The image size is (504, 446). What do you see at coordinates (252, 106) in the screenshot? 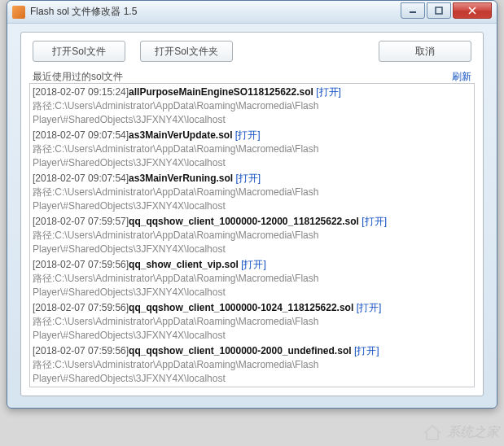
I see `list-item: [2018-02-07 09:15:24]allPurposeMainEngin…` at bounding box center [252, 106].